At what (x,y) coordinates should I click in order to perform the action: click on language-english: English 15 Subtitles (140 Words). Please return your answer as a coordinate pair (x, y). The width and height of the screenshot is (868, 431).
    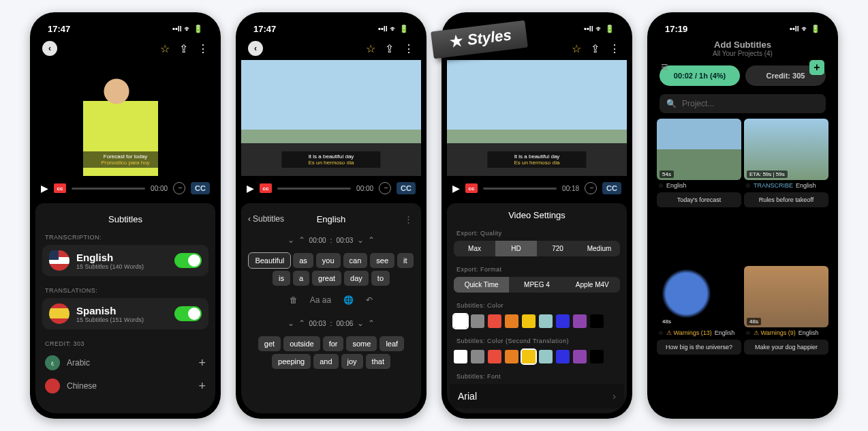
    Looking at the image, I should click on (125, 261).